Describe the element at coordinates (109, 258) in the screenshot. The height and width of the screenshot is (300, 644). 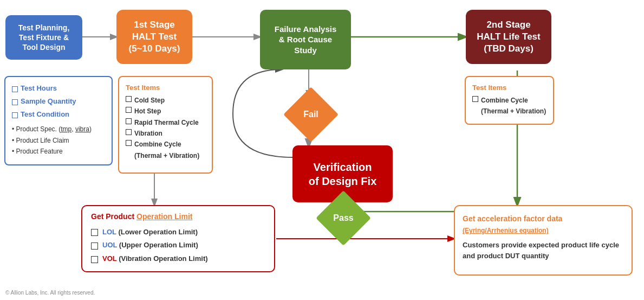
I see `vol-label: VOL` at that location.